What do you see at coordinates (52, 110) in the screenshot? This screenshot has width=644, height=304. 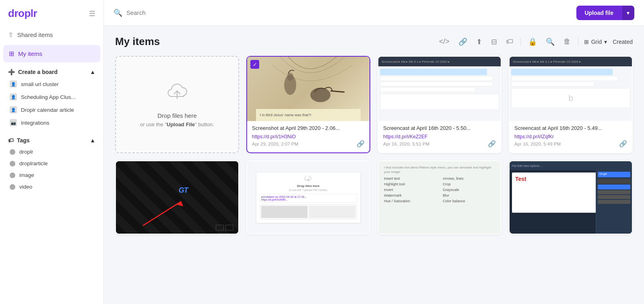 I see `board-item-calendar: 👤 Droplr calendar article` at bounding box center [52, 110].